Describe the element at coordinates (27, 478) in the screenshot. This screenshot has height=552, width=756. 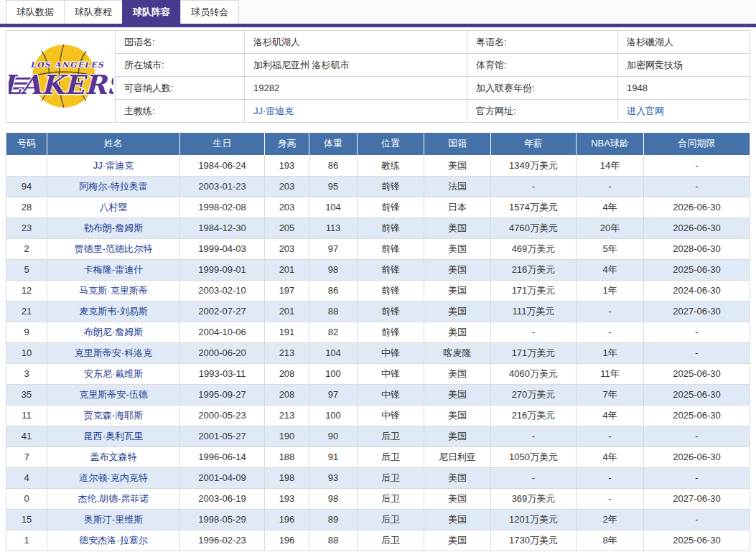
I see `table-cell: 4` at that location.